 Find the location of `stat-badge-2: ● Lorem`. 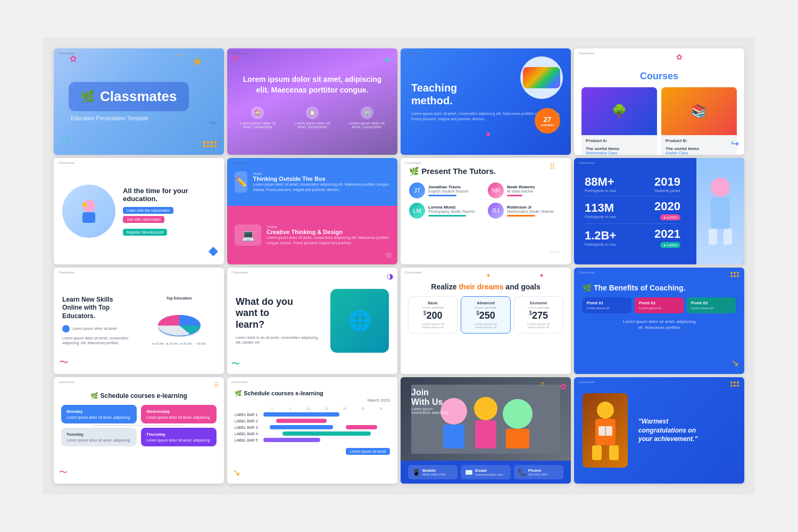

stat-badge-2: ● Lorem is located at coordinates (670, 217).